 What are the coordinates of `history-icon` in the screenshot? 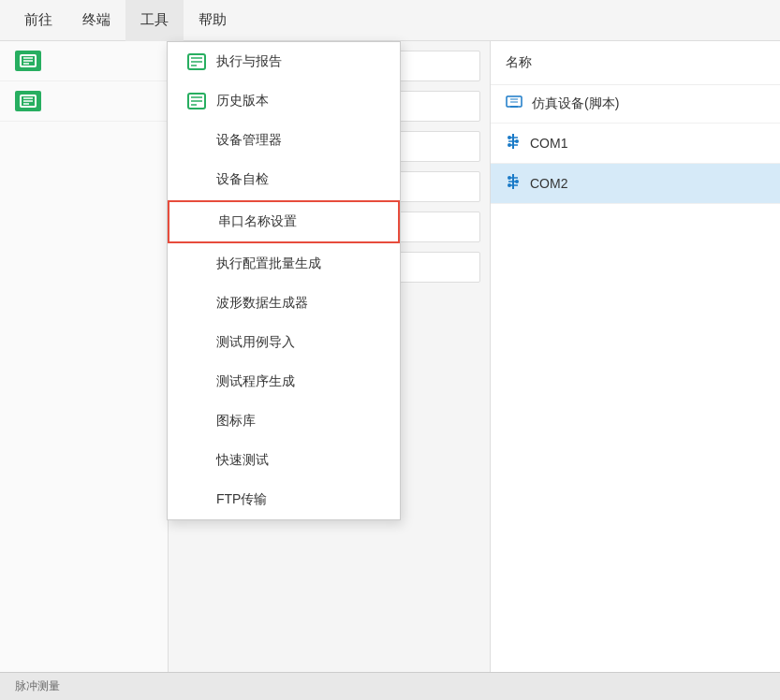 It's located at (197, 101).